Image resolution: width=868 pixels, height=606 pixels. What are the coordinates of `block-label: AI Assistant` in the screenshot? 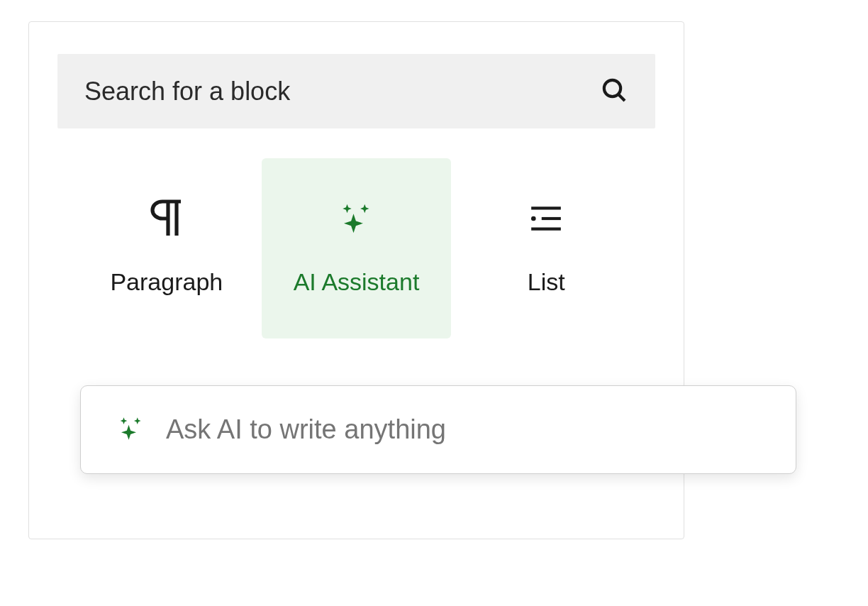 It's located at (357, 282).